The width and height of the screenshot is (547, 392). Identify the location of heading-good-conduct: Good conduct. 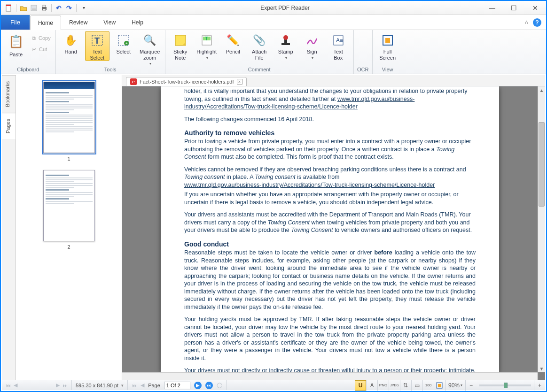
(330, 244).